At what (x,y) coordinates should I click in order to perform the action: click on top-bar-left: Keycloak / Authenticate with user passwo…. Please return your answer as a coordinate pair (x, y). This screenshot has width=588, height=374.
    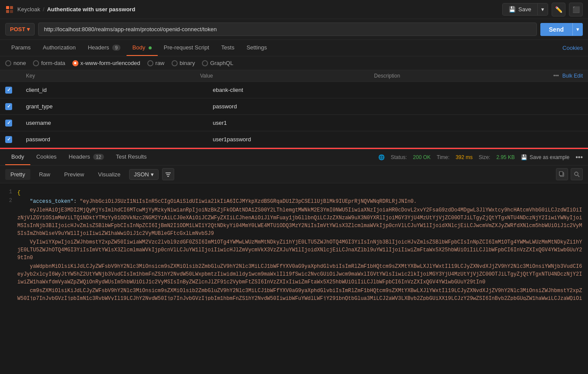
    Looking at the image, I should click on (70, 10).